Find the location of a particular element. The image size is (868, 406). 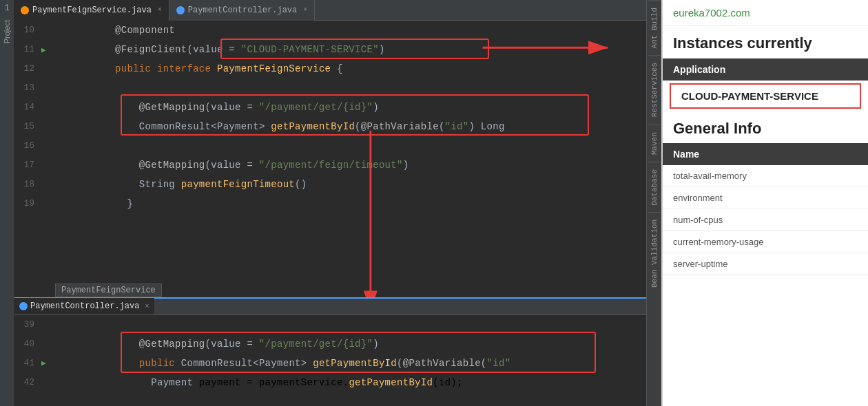

bean-validation-tool: Bean Validation is located at coordinates (654, 253).